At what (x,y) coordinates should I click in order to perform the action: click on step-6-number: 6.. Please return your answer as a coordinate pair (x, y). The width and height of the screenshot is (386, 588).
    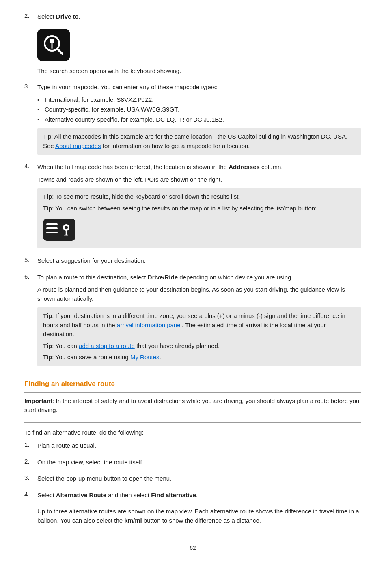
    Looking at the image, I should click on (31, 322).